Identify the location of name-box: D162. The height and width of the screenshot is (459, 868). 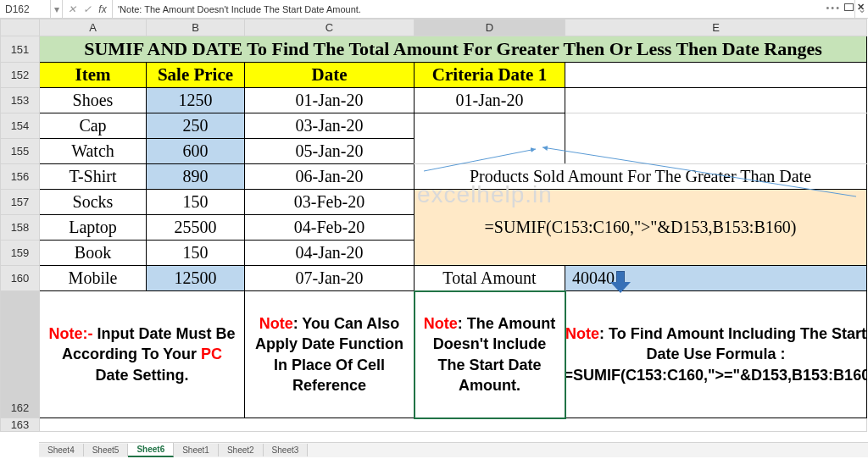
(25, 8).